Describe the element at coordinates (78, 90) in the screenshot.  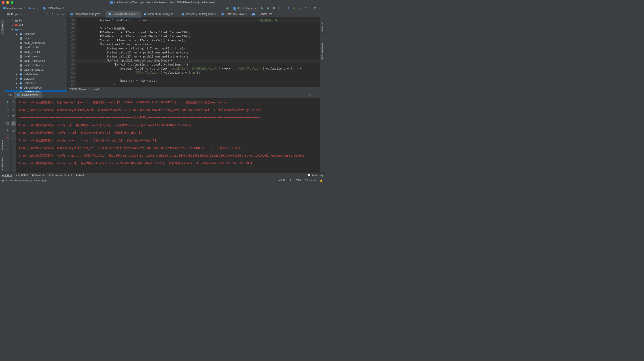
I see `breadcrumb-class: JSONdifferent` at that location.